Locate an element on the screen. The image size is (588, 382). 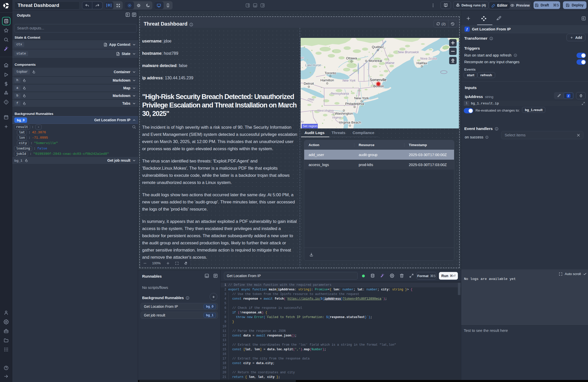
svg-text: Hamilton is located at coordinates (327, 80).